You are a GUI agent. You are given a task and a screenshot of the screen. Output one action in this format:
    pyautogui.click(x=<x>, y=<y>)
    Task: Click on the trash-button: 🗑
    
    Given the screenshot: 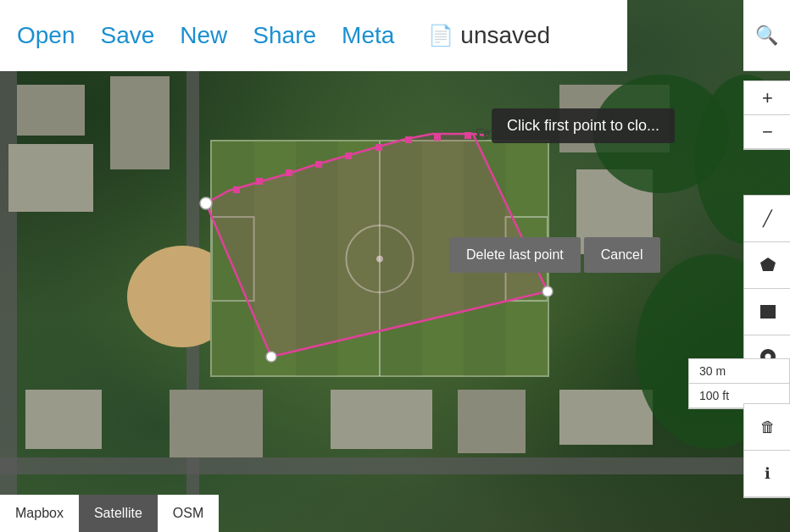 What is the action you would take?
    pyautogui.click(x=767, y=427)
    